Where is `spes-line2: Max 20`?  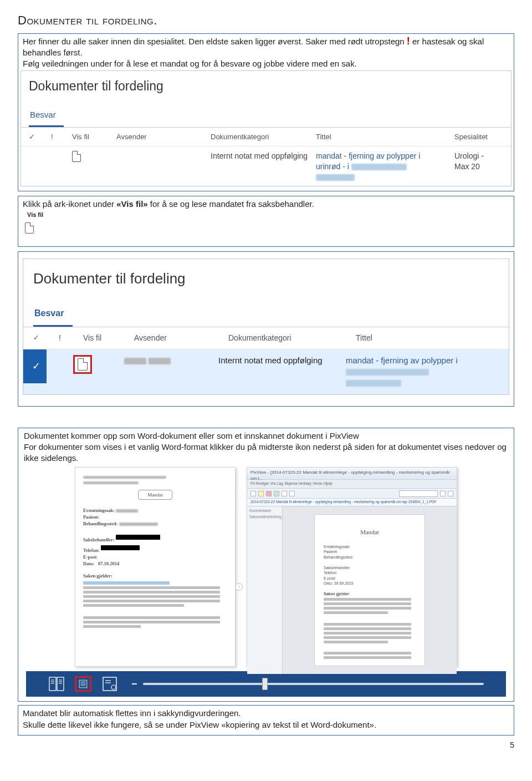
spes-line2: Max 20 is located at coordinates (467, 166).